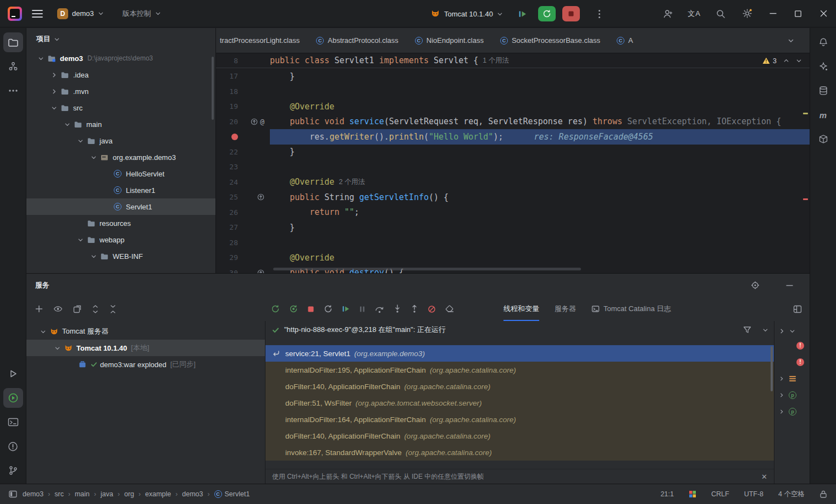 The height and width of the screenshot is (504, 836). What do you see at coordinates (59, 494) in the screenshot?
I see `breadcrumb-item: src` at bounding box center [59, 494].